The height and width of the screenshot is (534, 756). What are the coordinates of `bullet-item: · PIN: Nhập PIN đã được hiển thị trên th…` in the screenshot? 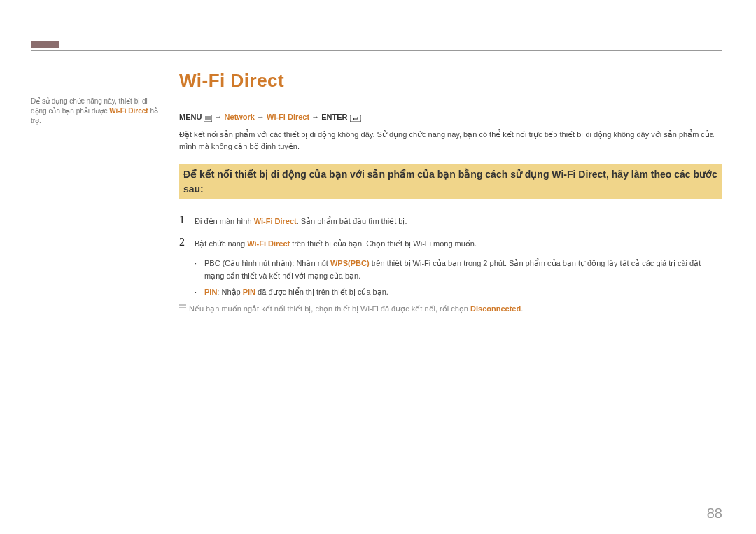 It's located at (458, 293).